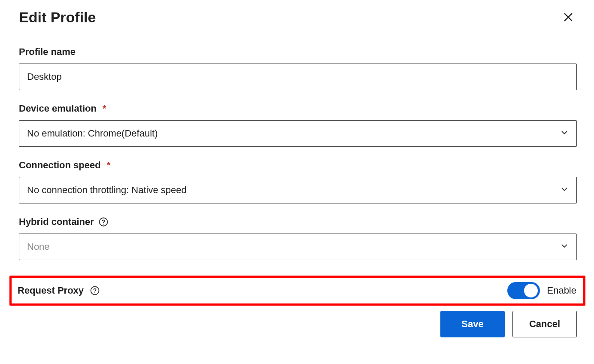 The width and height of the screenshot is (594, 364). I want to click on connection-speed-select: No connection throttling: Native speed, so click(298, 190).